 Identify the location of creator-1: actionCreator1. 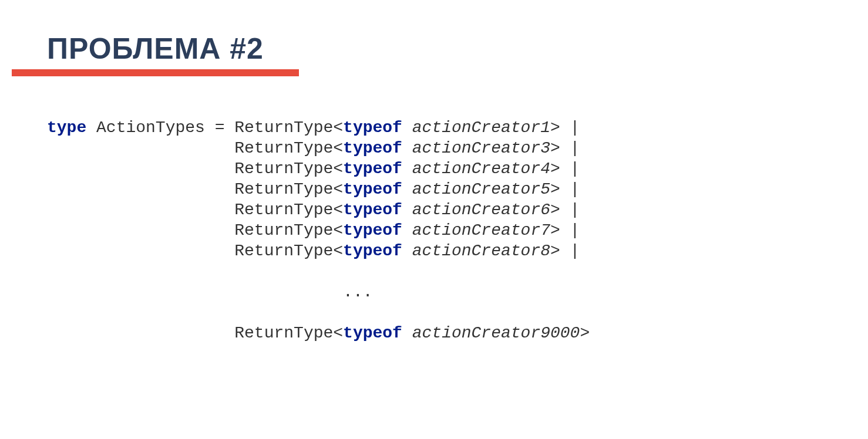
(482, 128).